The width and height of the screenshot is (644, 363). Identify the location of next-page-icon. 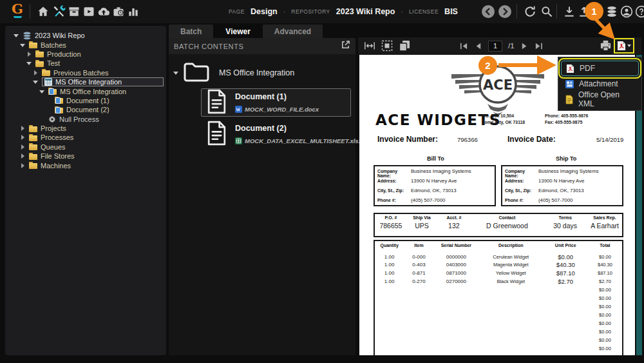
(524, 46).